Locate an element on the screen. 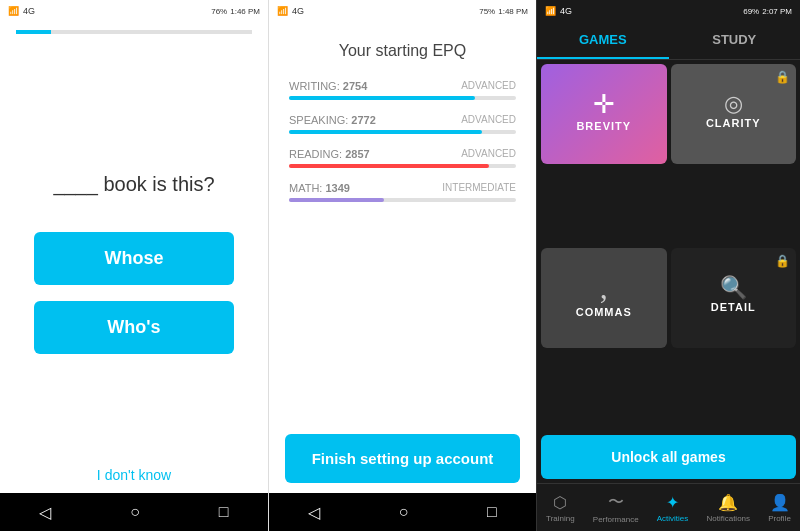  time-3: 2:07 PM is located at coordinates (777, 12).